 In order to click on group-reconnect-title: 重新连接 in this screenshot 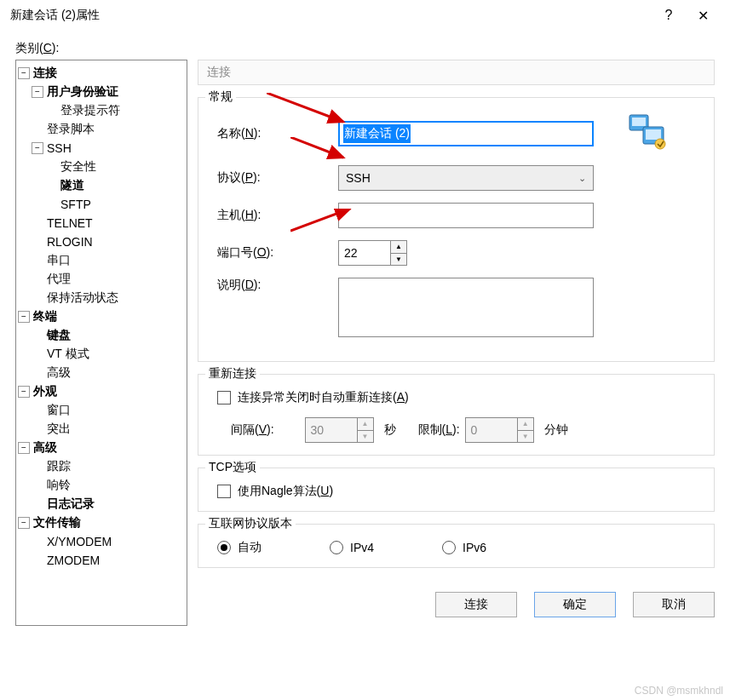, I will do `click(233, 374)`.